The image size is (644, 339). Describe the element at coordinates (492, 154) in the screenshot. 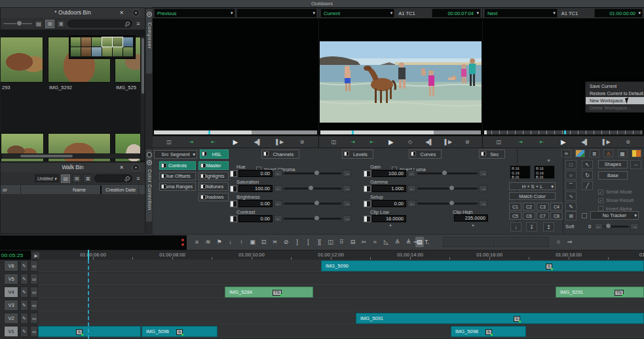

I see `tab-sec: Sec` at that location.